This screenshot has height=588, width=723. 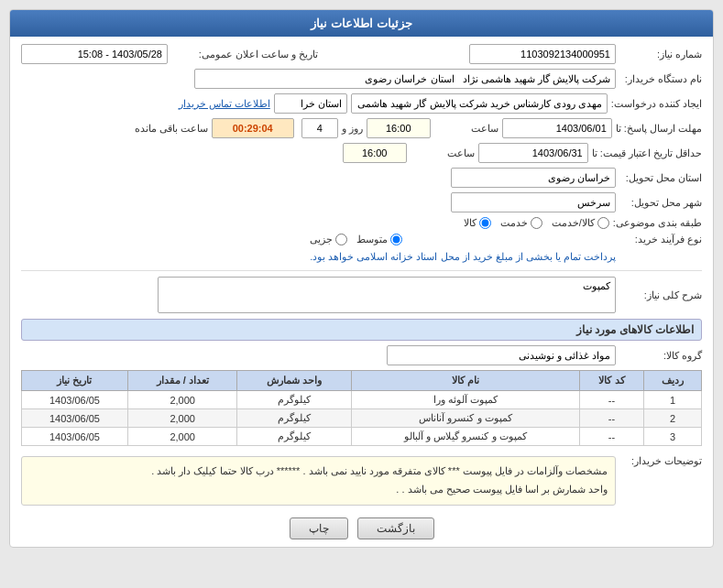 I want to click on delivery-province-input, so click(x=533, y=178).